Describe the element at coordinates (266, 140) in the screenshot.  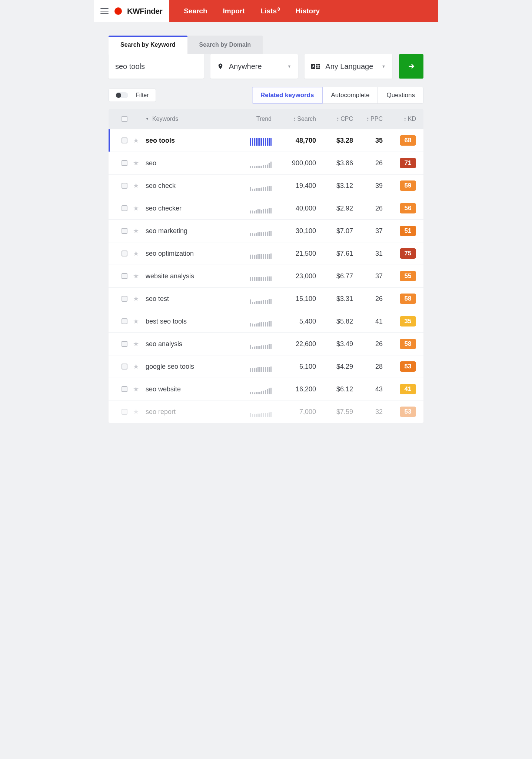
I see `table-row: ★ seo tools 48,700 $3.28 35 68` at that location.